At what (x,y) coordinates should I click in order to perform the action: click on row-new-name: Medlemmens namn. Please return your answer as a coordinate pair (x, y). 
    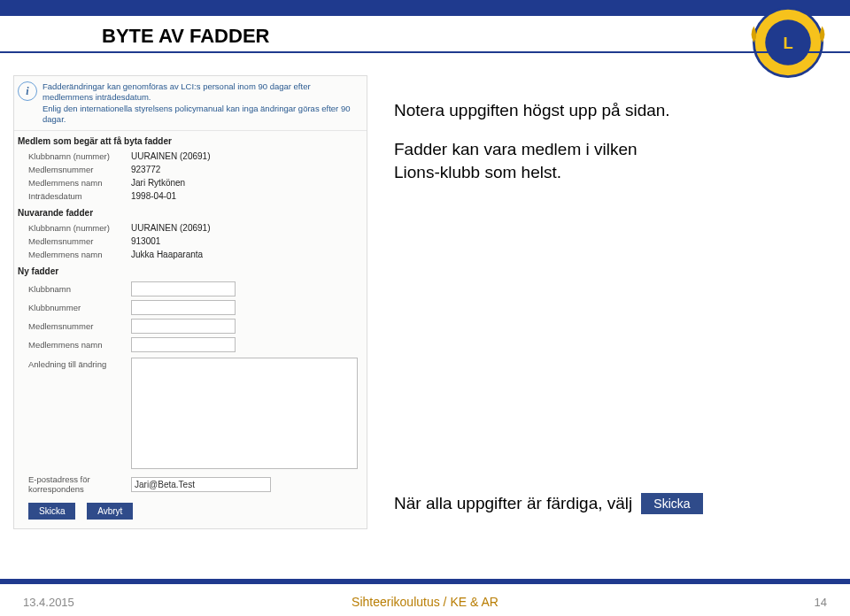
    Looking at the image, I should click on (190, 345).